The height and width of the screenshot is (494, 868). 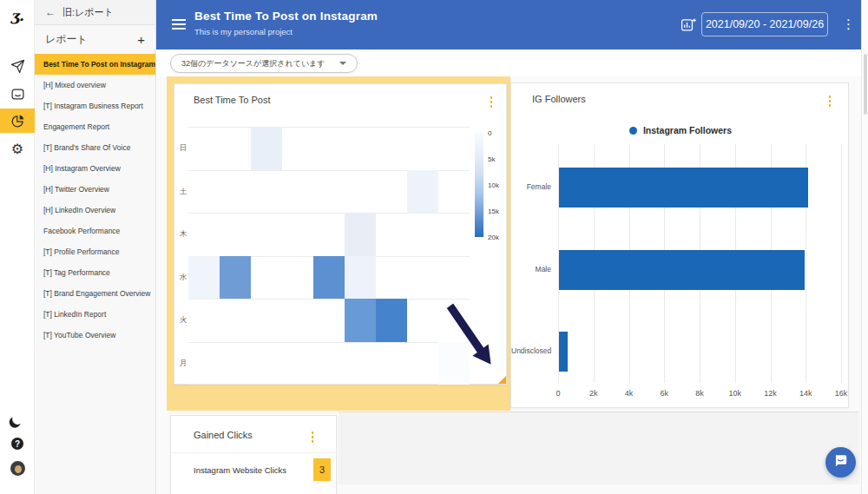 What do you see at coordinates (17, 247) in the screenshot?
I see `nav-rail: ʒ. ⚙` at bounding box center [17, 247].